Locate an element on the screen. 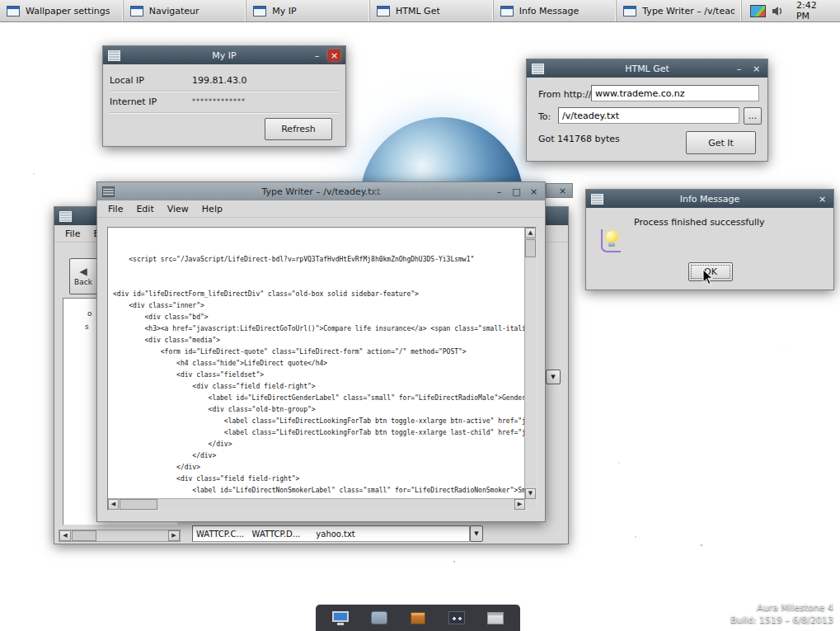 Image resolution: width=840 pixels, height=631 pixels. code-line: <div class="bd"> is located at coordinates (319, 318).